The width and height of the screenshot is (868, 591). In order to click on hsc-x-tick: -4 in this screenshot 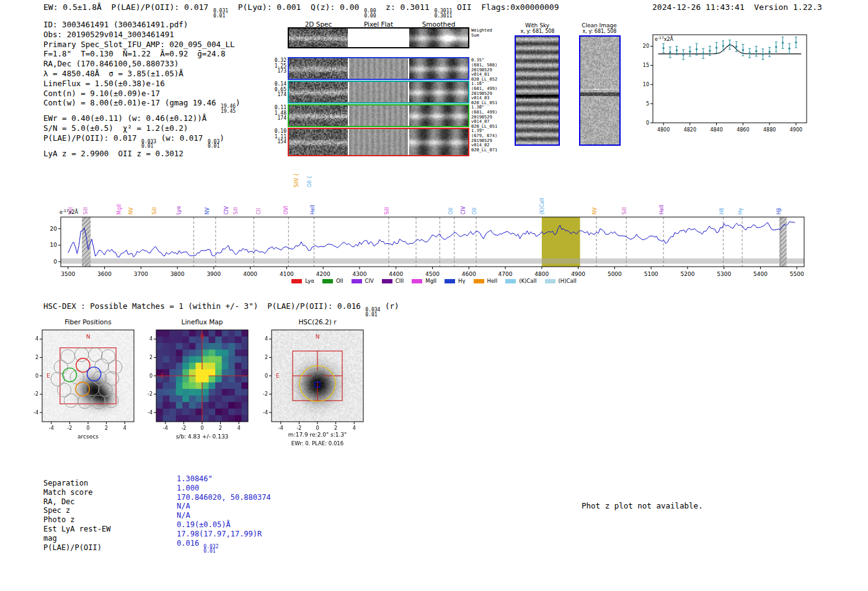, I will do `click(281, 428)`.